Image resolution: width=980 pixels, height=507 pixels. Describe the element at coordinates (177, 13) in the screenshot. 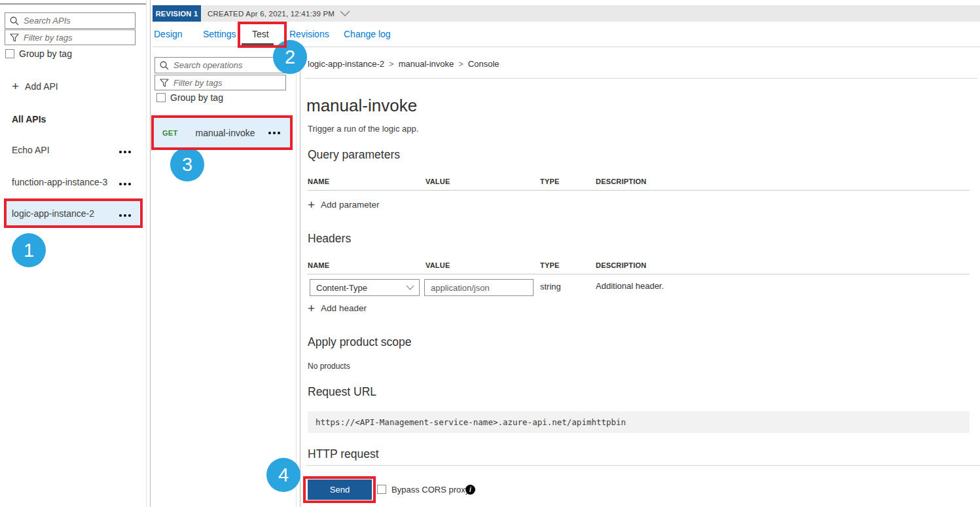

I see `revision-badge: REVISION 1` at that location.